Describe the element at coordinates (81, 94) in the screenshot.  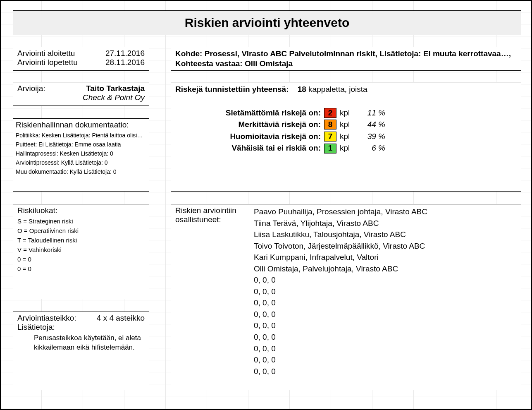
I see `assessor-box: Arvioija: Taito Tarkastaja Check & Point…` at that location.